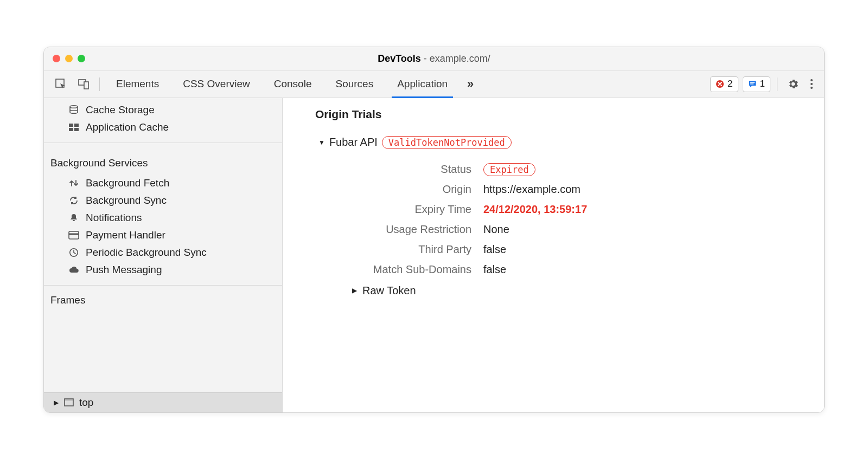 This screenshot has width=868, height=459. I want to click on tab-elements: Elements, so click(138, 85).